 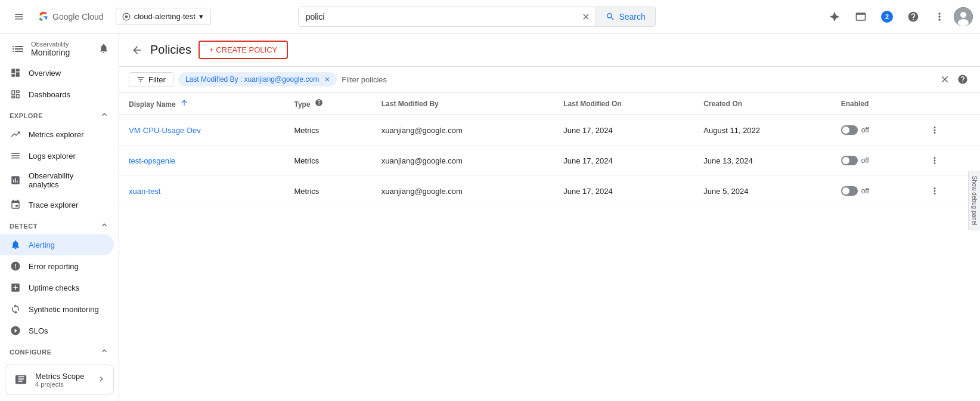 I want to click on sidebar-item-synthetic-monitoring: Synthetic monitoring, so click(x=57, y=309).